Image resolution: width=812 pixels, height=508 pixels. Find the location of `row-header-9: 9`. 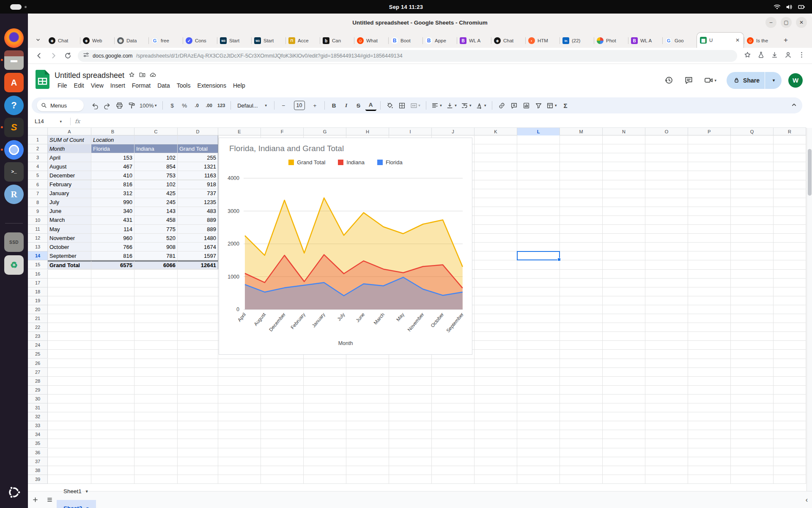

row-header-9: 9 is located at coordinates (38, 212).